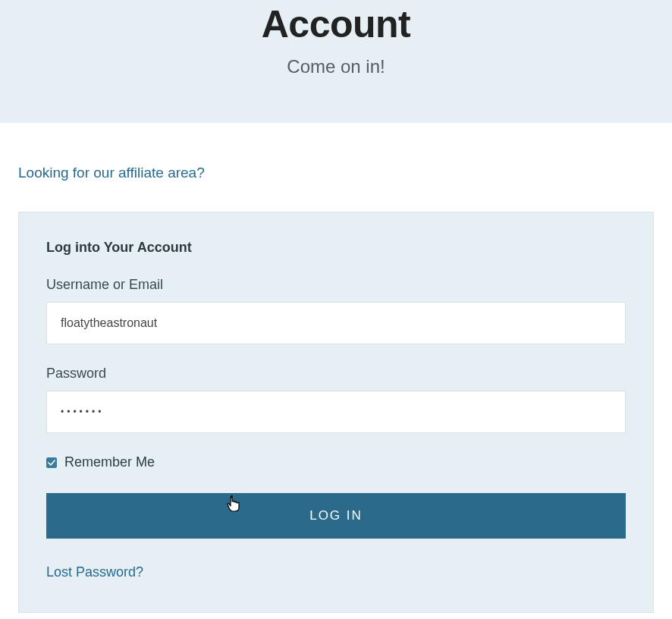 This screenshot has width=672, height=619. I want to click on username-field: Username or Email, so click(336, 311).